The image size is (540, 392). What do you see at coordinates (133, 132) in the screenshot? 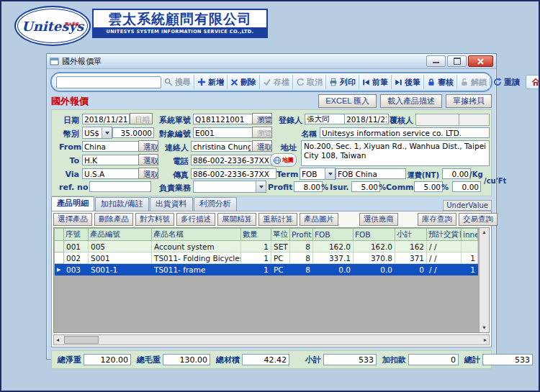
I see `exchange-rate-input` at bounding box center [133, 132].